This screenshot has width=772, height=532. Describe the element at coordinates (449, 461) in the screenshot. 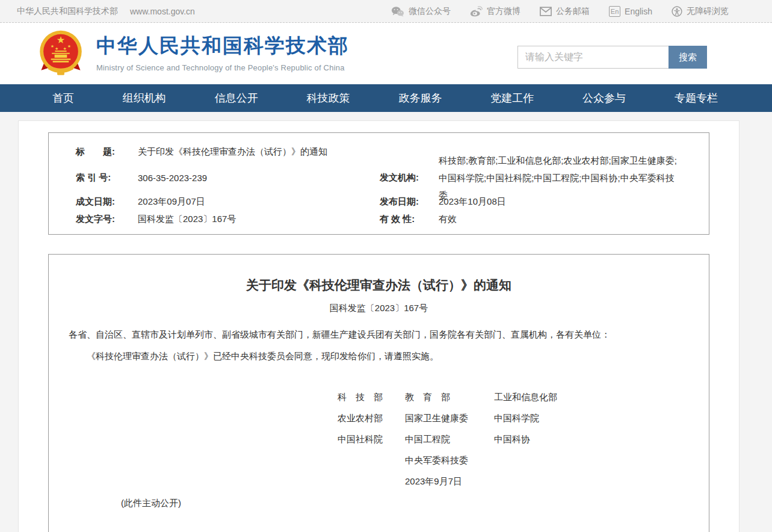

I see `signature-cell: 中央军委科技委` at that location.